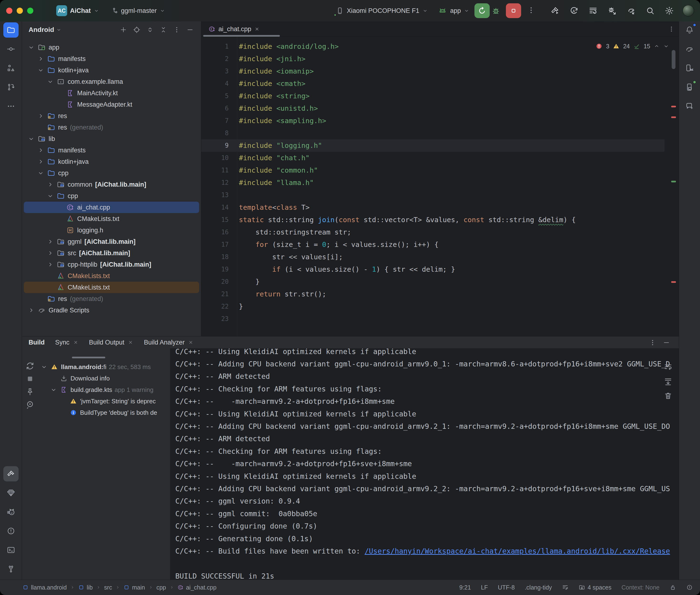 Image resolution: width=700 pixels, height=595 pixels. Describe the element at coordinates (513, 11) in the screenshot. I see `stop-button` at that location.